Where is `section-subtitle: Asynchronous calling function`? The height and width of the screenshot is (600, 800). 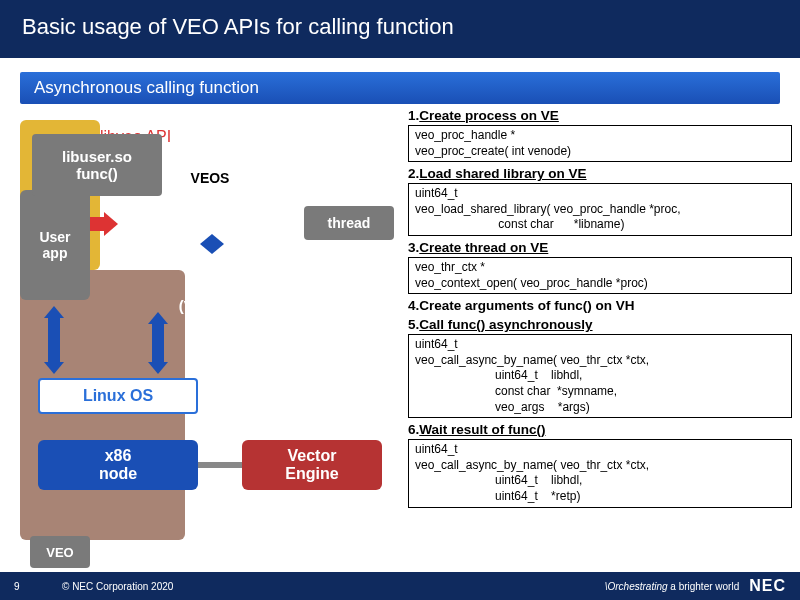 section-subtitle: Asynchronous calling function is located at coordinates (400, 88).